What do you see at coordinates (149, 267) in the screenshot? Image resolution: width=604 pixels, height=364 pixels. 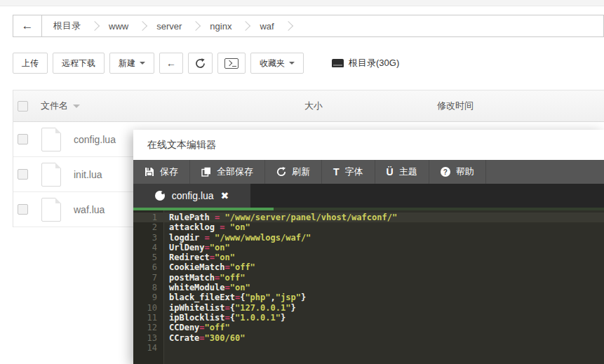 I see `line-number: 6` at bounding box center [149, 267].